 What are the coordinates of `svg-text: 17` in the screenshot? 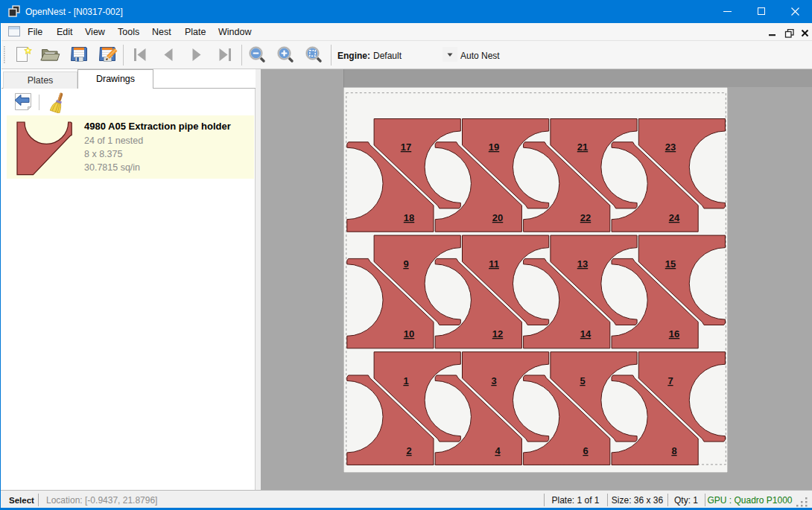 It's located at (406, 147).